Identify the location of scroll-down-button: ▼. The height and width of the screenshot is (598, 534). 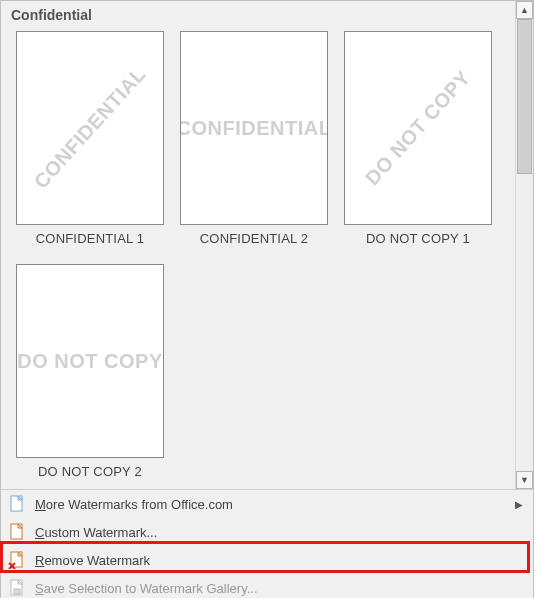
(524, 480).